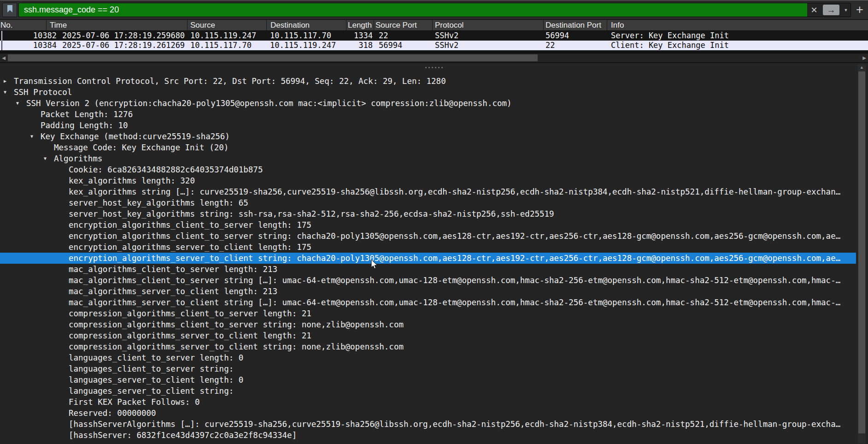 The height and width of the screenshot is (444, 868). What do you see at coordinates (10, 10) in the screenshot?
I see `filter-bookmark-button` at bounding box center [10, 10].